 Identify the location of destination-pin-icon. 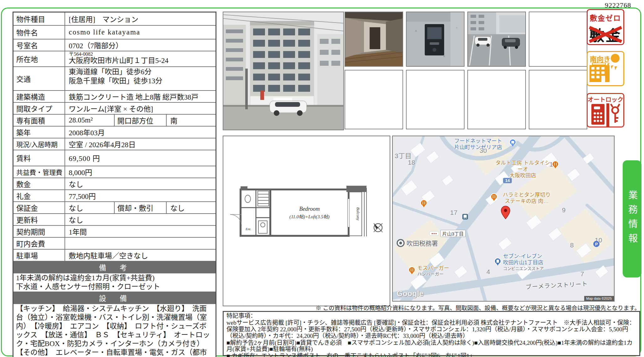
(506, 213).